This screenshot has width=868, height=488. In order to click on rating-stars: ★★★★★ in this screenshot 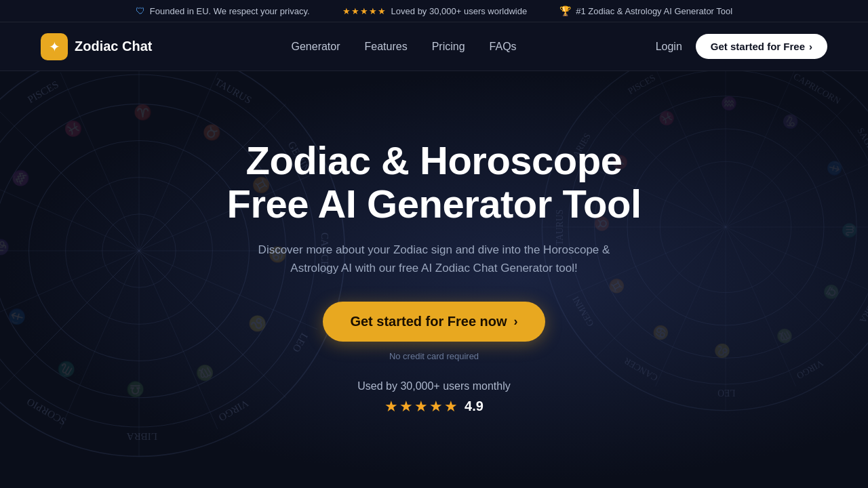, I will do `click(422, 407)`.